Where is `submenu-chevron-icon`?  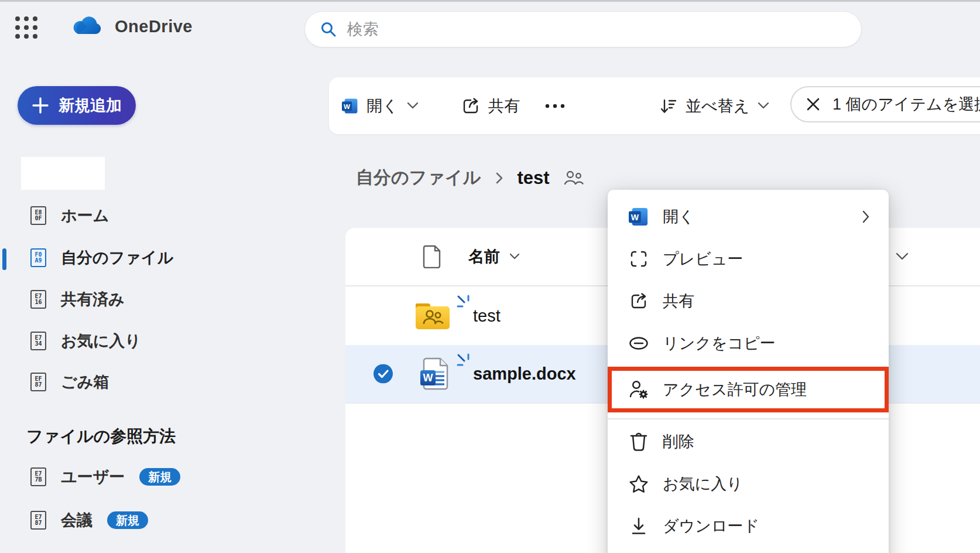 submenu-chevron-icon is located at coordinates (866, 217).